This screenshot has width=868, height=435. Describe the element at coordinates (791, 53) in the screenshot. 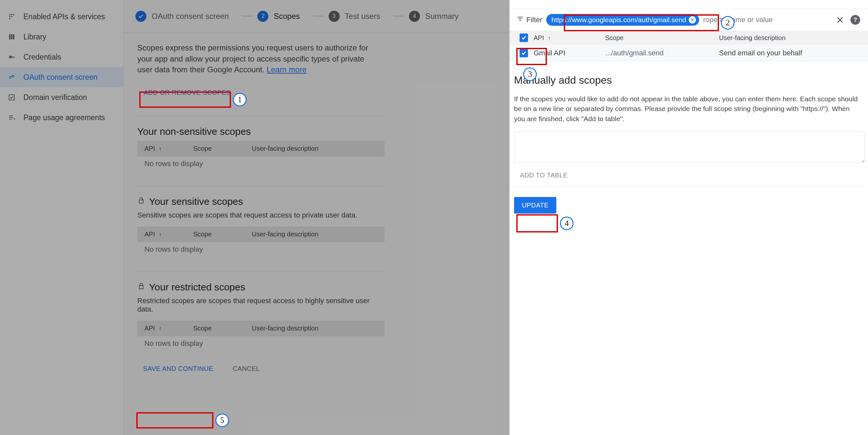

I see `row-desc: Send email on your behalf` at that location.